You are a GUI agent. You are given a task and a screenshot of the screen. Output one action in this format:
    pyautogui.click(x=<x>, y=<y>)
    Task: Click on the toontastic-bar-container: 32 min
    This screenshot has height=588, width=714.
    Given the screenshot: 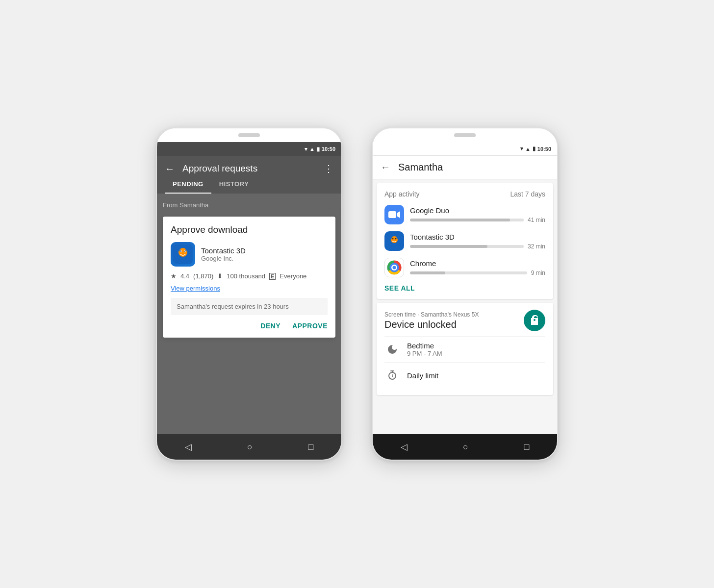 What is the action you would take?
    pyautogui.click(x=478, y=246)
    